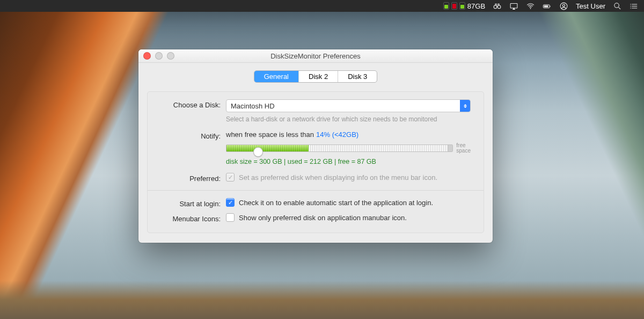 The width and height of the screenshot is (644, 319). Describe the element at coordinates (477, 6) in the screenshot. I see `free-space-text: 87GB` at that location.